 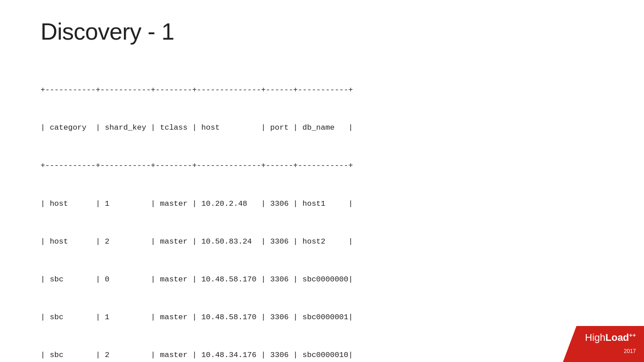 I want to click on badge-label: HighLoad++ 2017, so click(x=611, y=344).